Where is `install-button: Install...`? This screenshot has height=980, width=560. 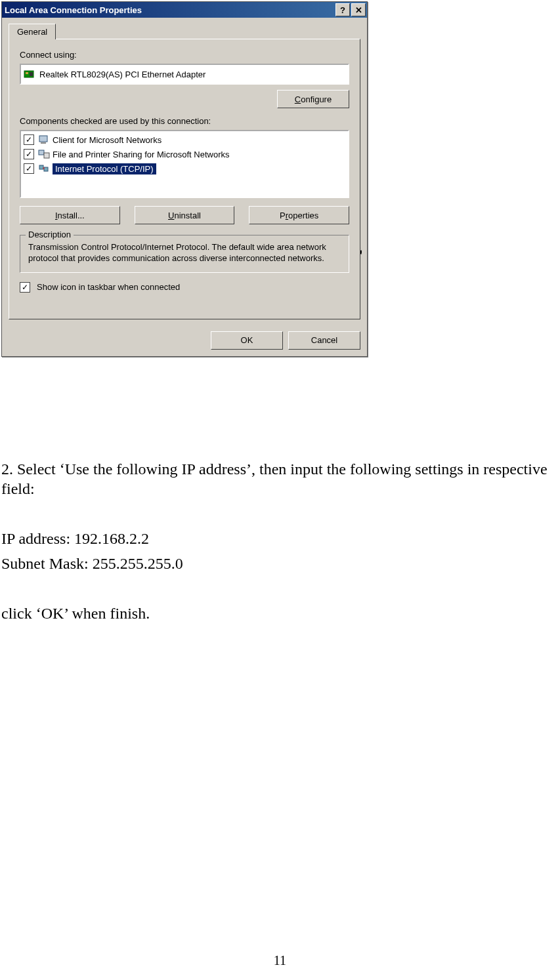 install-button: Install... is located at coordinates (70, 215).